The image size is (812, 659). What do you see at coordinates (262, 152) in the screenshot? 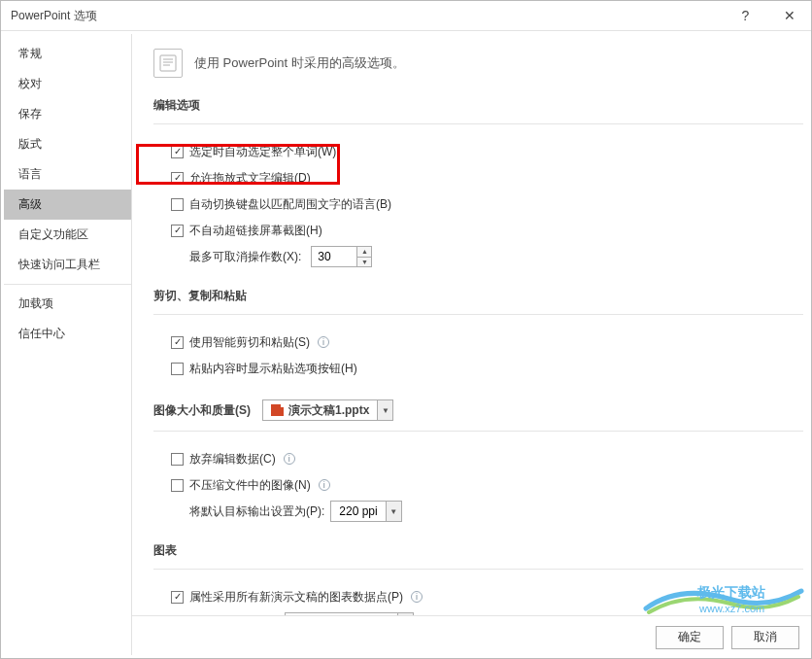
I see `label-select-whole-word: 选定时自动选定整个单词(W)` at bounding box center [262, 152].